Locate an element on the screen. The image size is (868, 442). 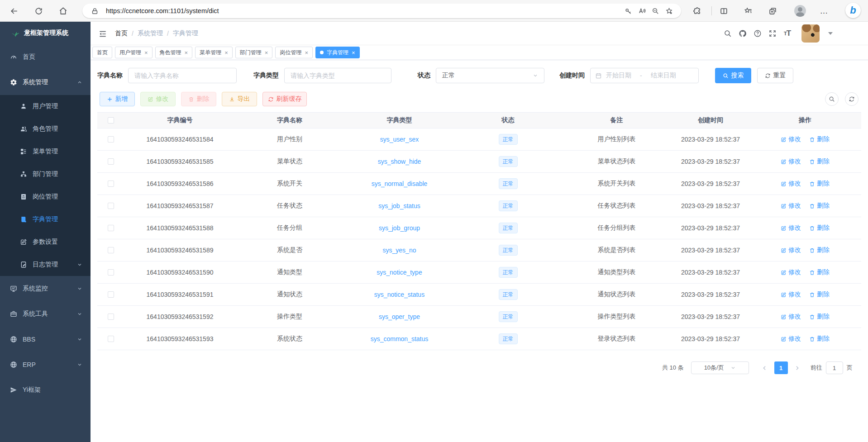
browser-back-button is located at coordinates (14, 11).